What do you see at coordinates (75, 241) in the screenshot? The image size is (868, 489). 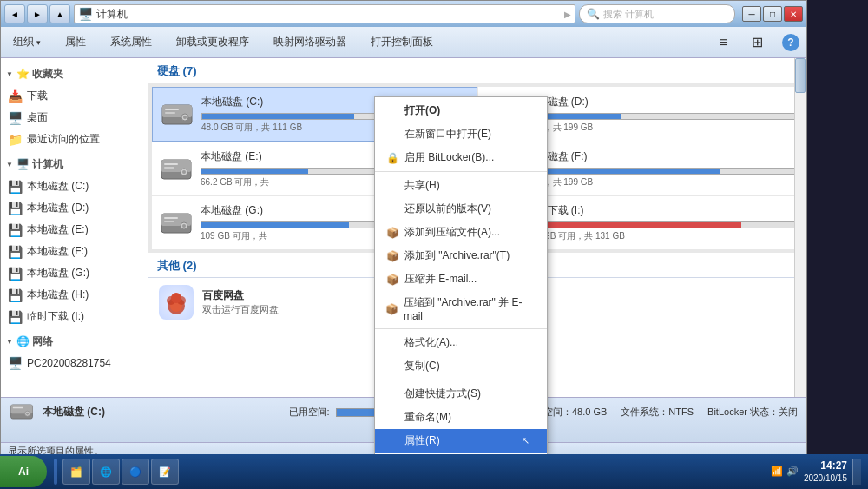 I see `sidebar-computer-section: ▼🖥️ 计算机 💾 本地磁盘 (C:) 💾 本地磁盘 (D:) 💾 本地磁盘 (…` at bounding box center [75, 241].